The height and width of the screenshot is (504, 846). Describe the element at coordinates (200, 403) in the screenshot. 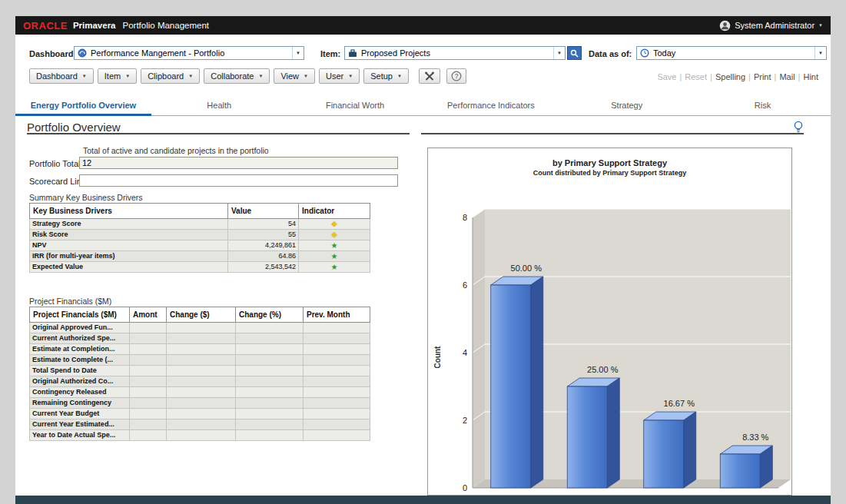

I see `financials-table-row: Remaining Contingency` at that location.